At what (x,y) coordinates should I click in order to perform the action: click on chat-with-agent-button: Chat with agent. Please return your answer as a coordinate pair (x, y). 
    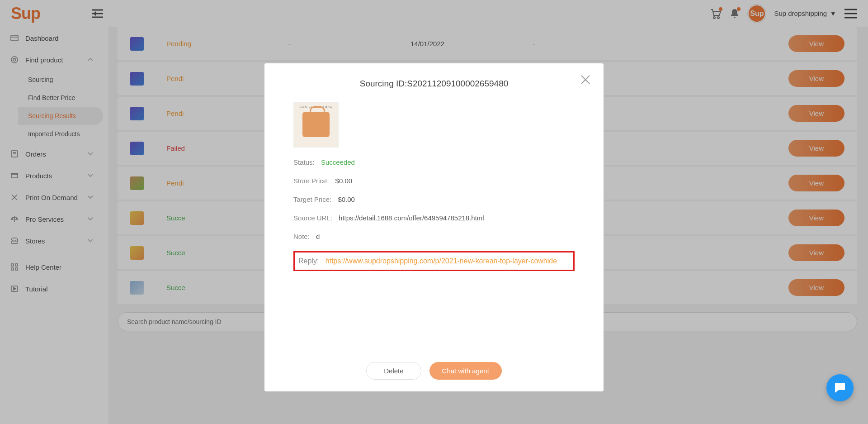
    Looking at the image, I should click on (466, 371).